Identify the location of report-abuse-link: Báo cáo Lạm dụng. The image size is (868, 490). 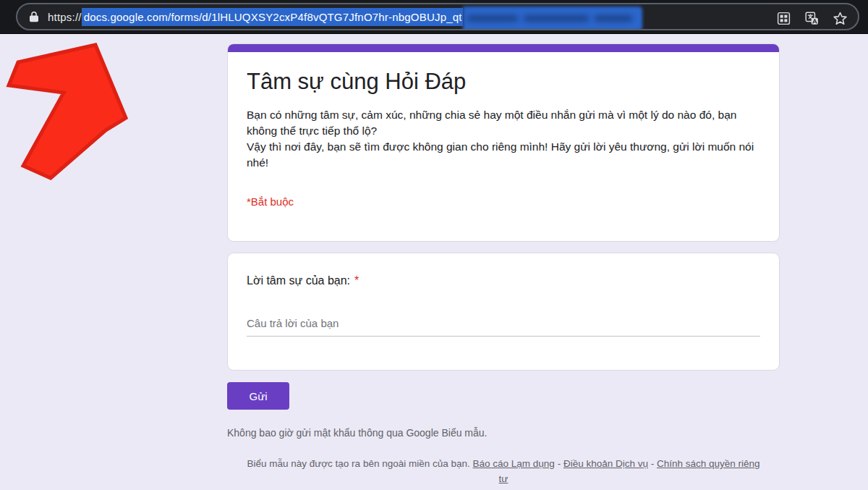
(514, 463).